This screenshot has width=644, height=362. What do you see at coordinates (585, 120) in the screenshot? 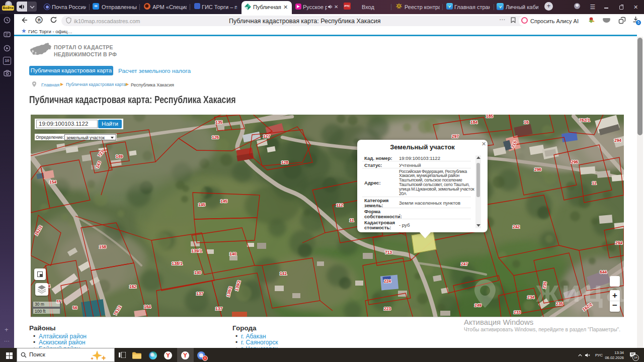
I see `svg-text: 762/1` at bounding box center [585, 120].